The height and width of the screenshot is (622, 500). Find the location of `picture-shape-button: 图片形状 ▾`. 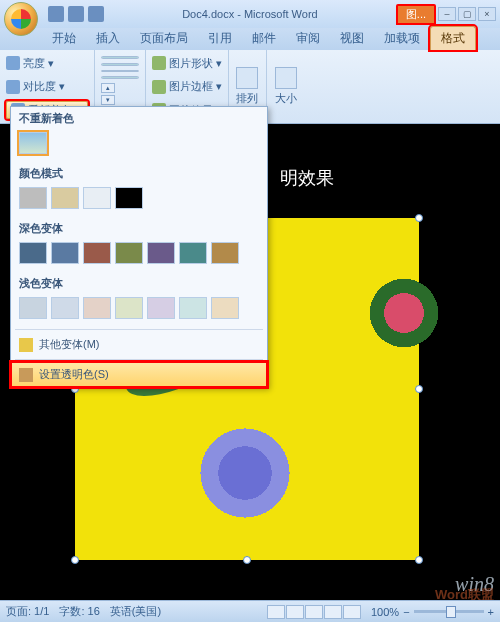

picture-shape-button: 图片形状 ▾ is located at coordinates (196, 64).